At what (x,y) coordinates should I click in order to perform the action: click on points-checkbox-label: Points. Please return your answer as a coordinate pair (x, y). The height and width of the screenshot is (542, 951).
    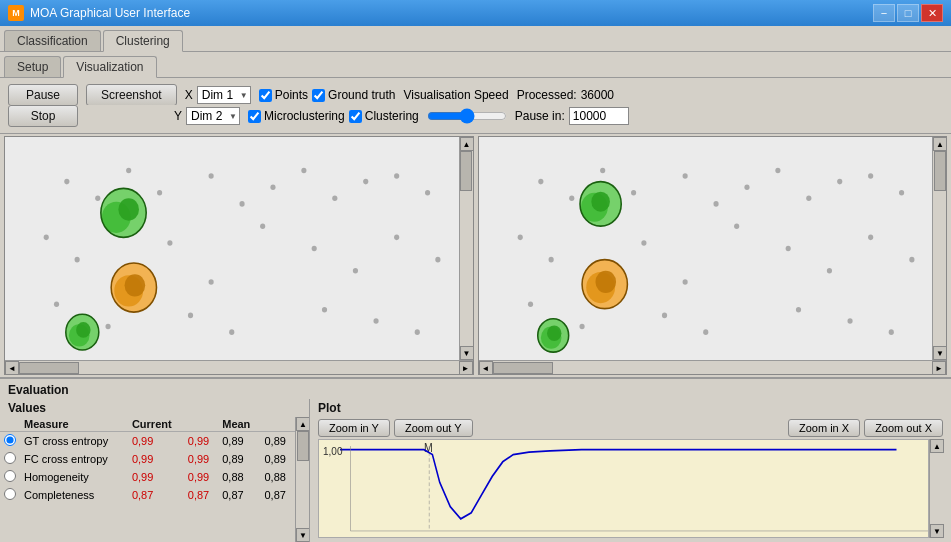
    Looking at the image, I should click on (284, 95).